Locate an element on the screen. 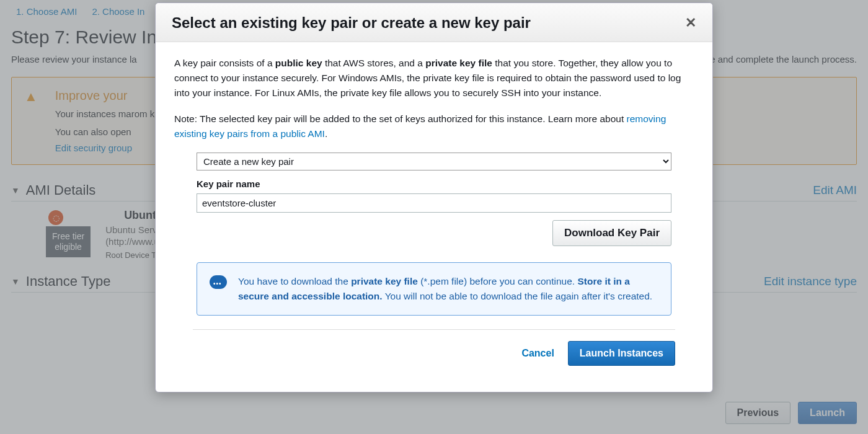  close-icon: ✕ is located at coordinates (691, 23).